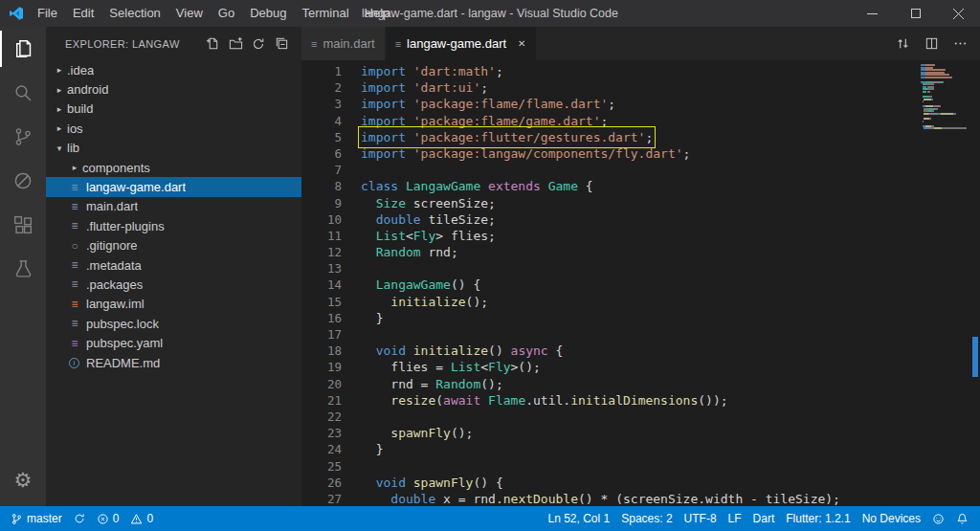  Describe the element at coordinates (322, 235) in the screenshot. I see `line-number: 11` at that location.